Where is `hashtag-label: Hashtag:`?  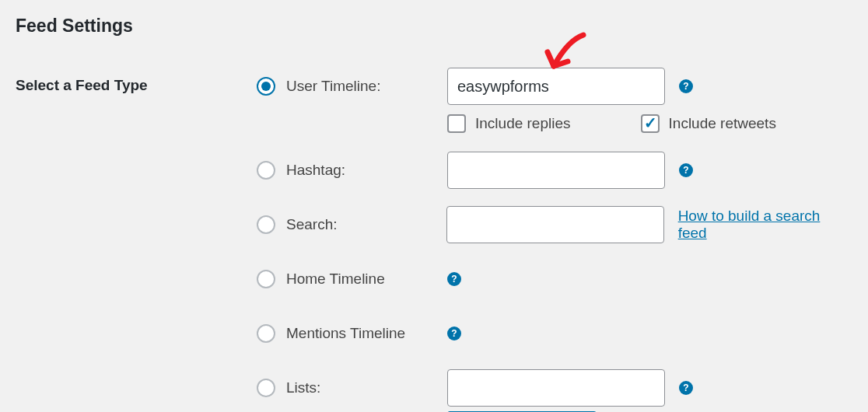 hashtag-label: Hashtag: is located at coordinates (316, 170).